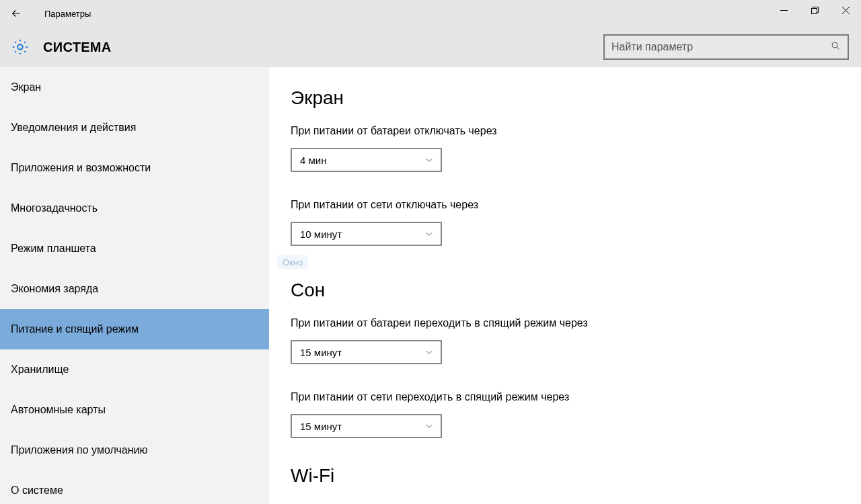  Describe the element at coordinates (321, 234) in the screenshot. I see `screen-ac-value: 10 минут` at that location.